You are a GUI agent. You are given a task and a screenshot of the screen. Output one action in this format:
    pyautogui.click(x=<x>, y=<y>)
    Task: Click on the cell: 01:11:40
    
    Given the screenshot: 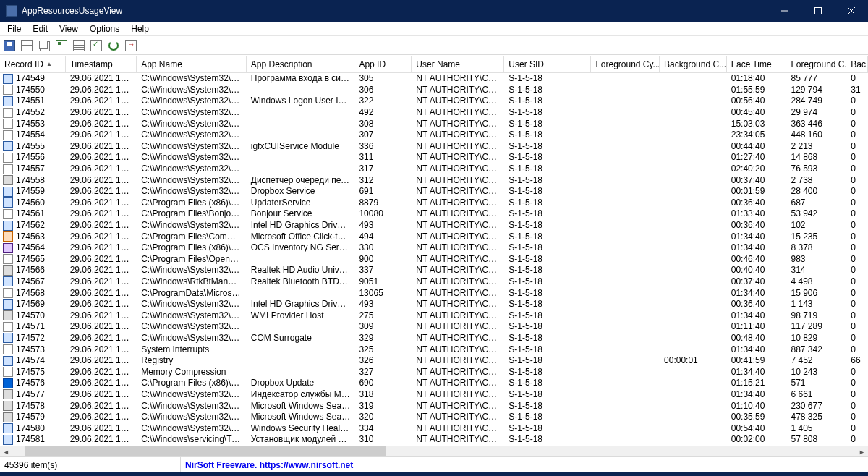 What is the action you would take?
    pyautogui.click(x=757, y=327)
    